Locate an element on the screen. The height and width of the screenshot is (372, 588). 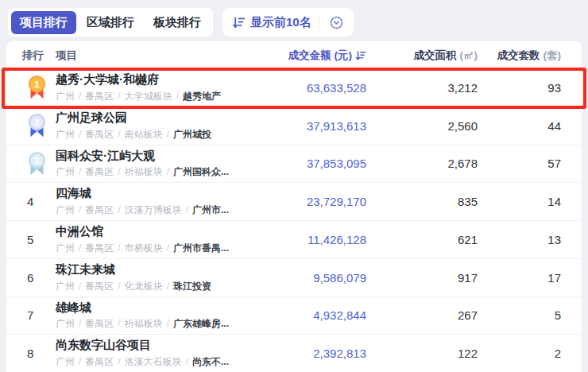
rank-cell: 3 is located at coordinates (39, 164).